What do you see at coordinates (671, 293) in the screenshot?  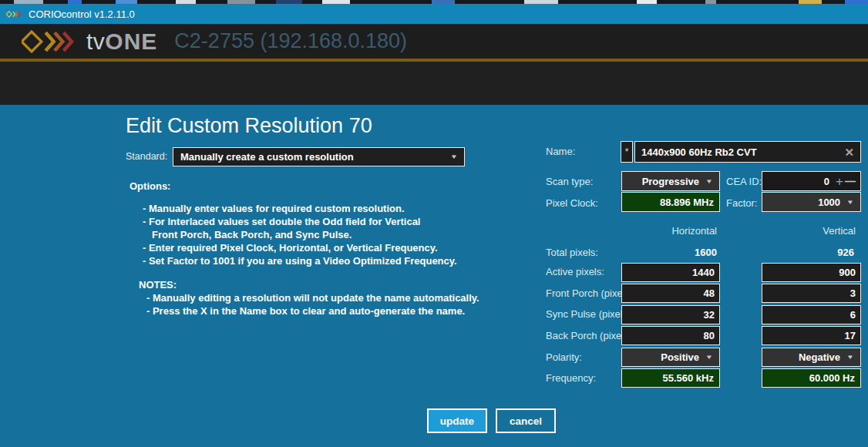 I see `front-porch-horizontal-input` at bounding box center [671, 293].